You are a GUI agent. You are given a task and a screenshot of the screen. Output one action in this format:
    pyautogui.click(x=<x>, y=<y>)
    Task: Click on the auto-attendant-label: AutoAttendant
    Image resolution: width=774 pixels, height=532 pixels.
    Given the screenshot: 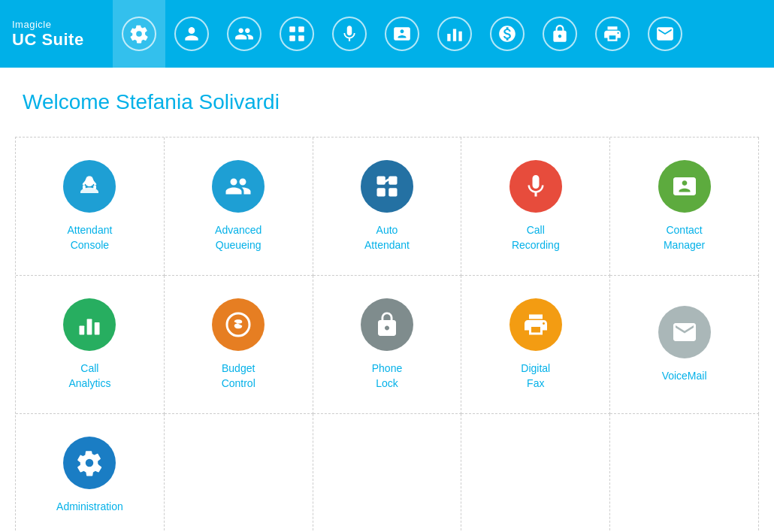 What is the action you would take?
    pyautogui.click(x=387, y=237)
    